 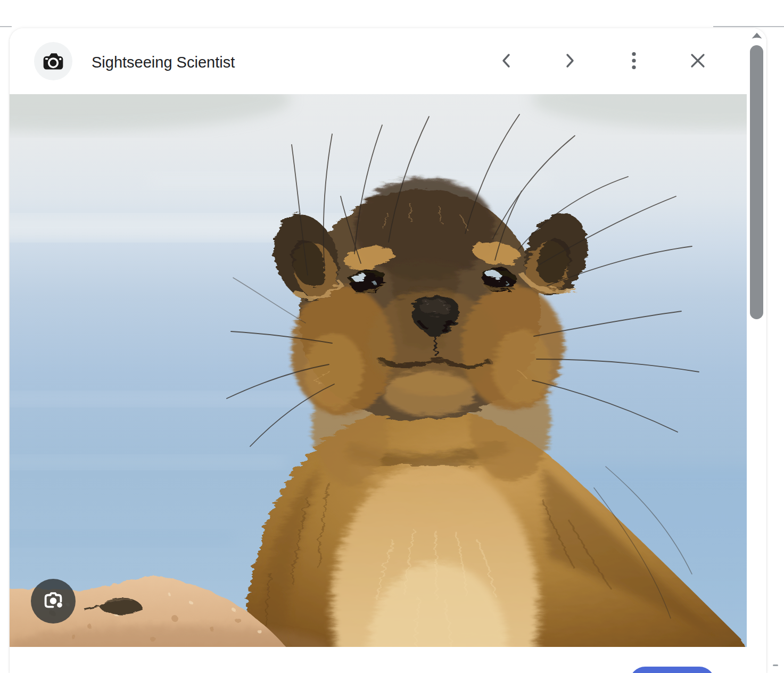 I want to click on next-image-button, so click(x=570, y=61).